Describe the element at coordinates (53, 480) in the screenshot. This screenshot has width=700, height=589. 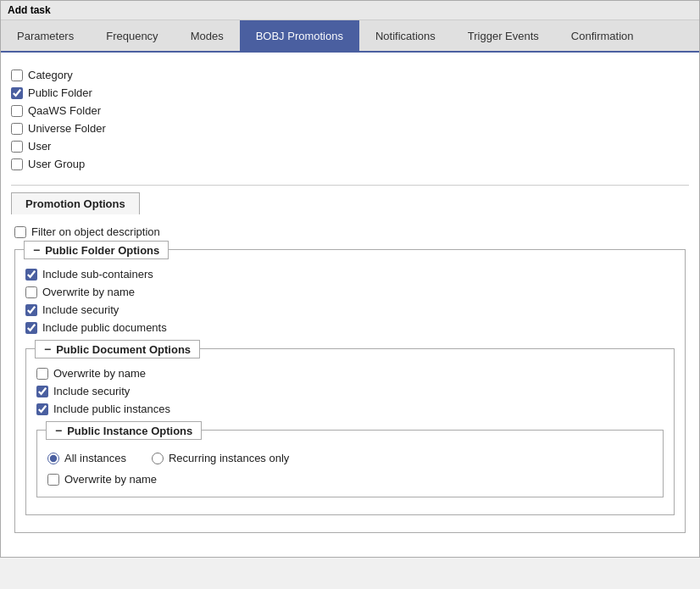
I see `overwrite-by-name-instance-checkbox` at that location.